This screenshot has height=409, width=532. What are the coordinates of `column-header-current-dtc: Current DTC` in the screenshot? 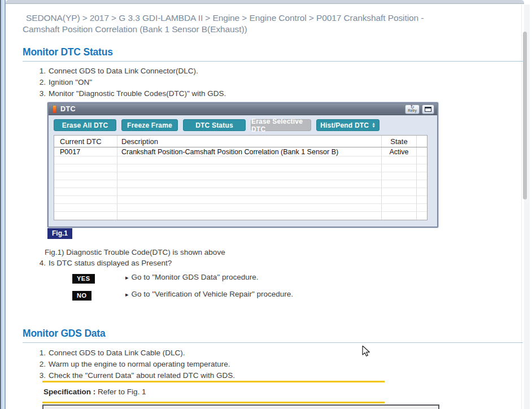 It's located at (86, 141).